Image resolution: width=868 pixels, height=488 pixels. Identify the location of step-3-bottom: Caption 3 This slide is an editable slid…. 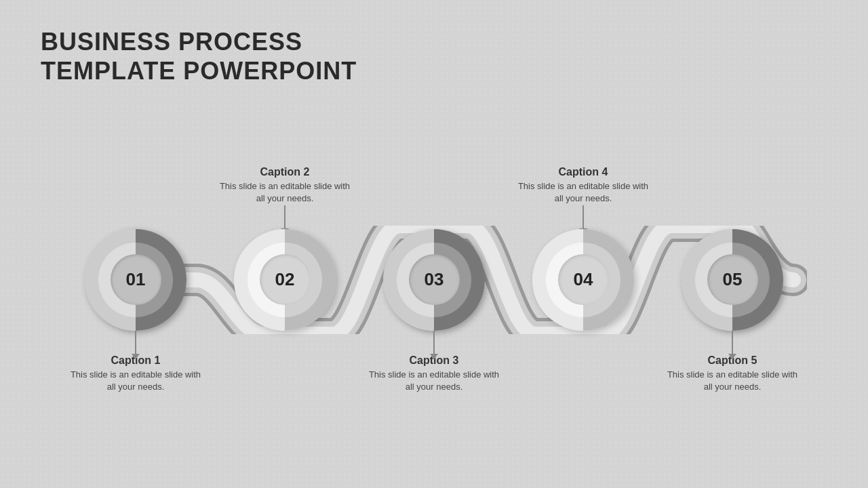
(434, 365).